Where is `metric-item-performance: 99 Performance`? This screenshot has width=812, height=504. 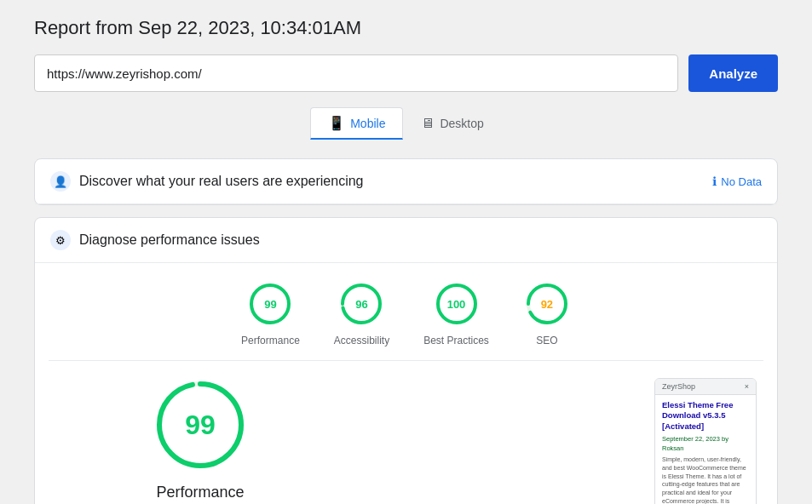
metric-item-performance: 99 Performance is located at coordinates (271, 313).